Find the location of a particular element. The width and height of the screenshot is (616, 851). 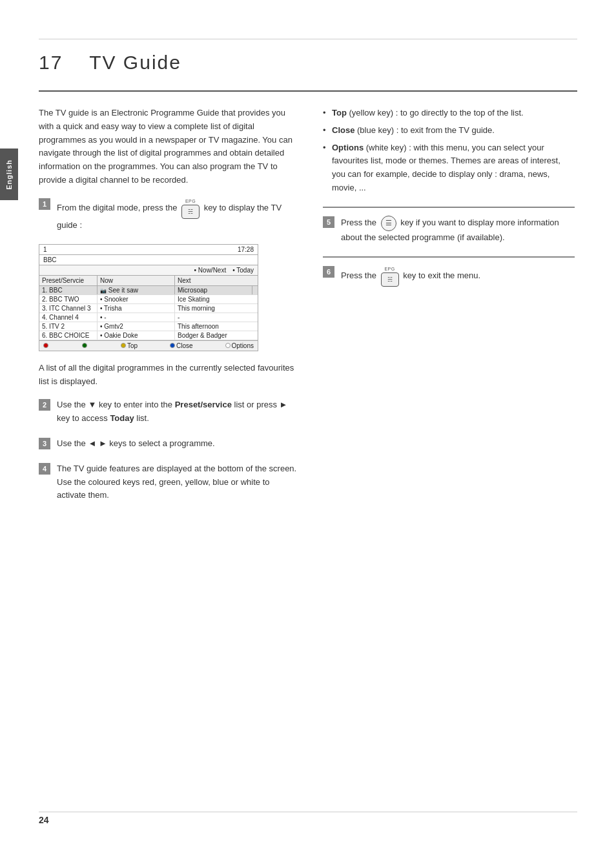

tv-guide-footer: Top Close Options is located at coordinates (149, 345).